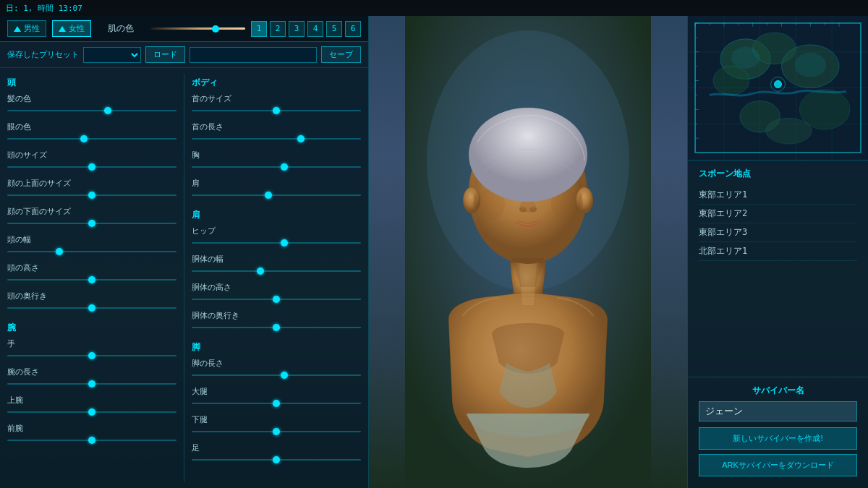 The width and height of the screenshot is (868, 488). Describe the element at coordinates (276, 454) in the screenshot. I see `foot-slider-item: 足` at that location.